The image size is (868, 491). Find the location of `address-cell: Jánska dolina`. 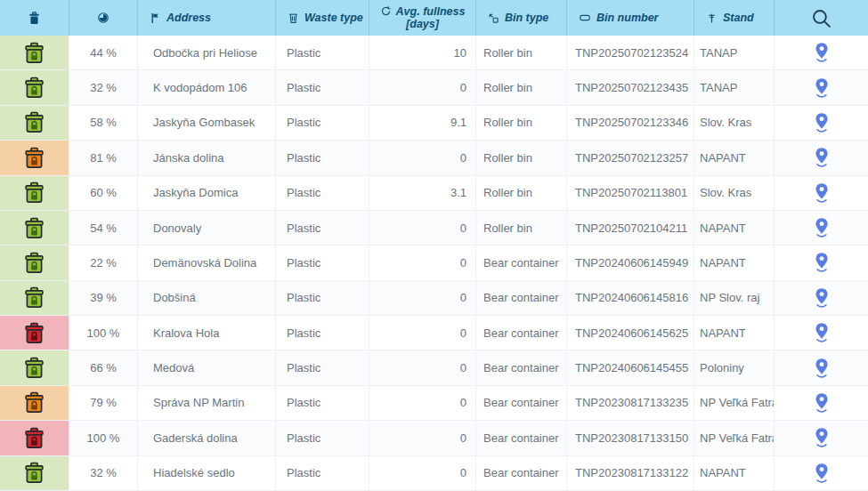

address-cell: Jánska dolina is located at coordinates (207, 158).